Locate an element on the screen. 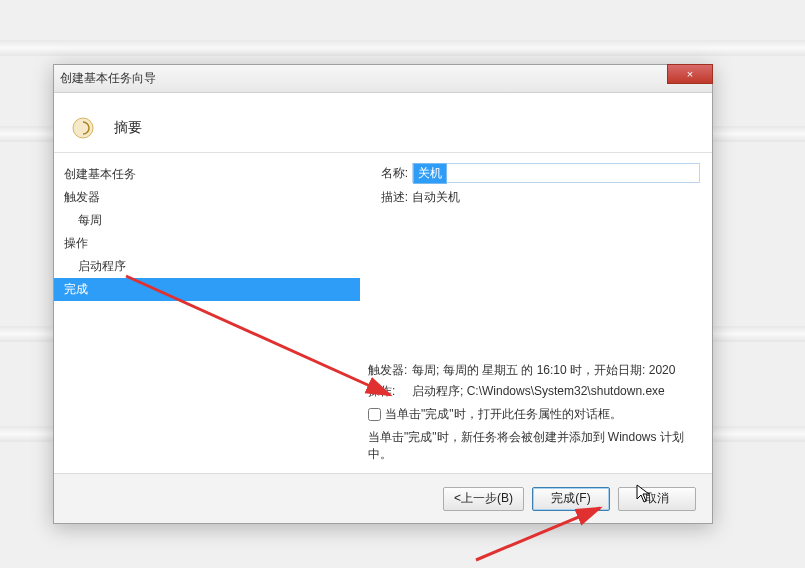  desc-label: 描述: is located at coordinates (388, 198).